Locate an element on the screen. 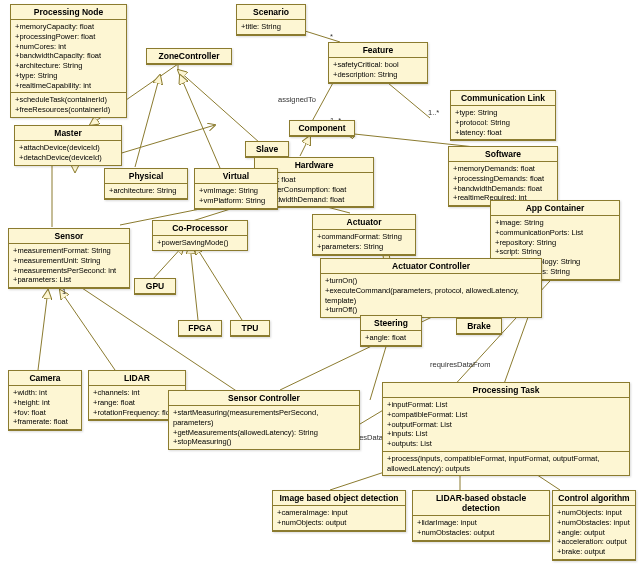 The width and height of the screenshot is (640, 568). class-software: Software +memoryDemands: float+processin… is located at coordinates (503, 176).